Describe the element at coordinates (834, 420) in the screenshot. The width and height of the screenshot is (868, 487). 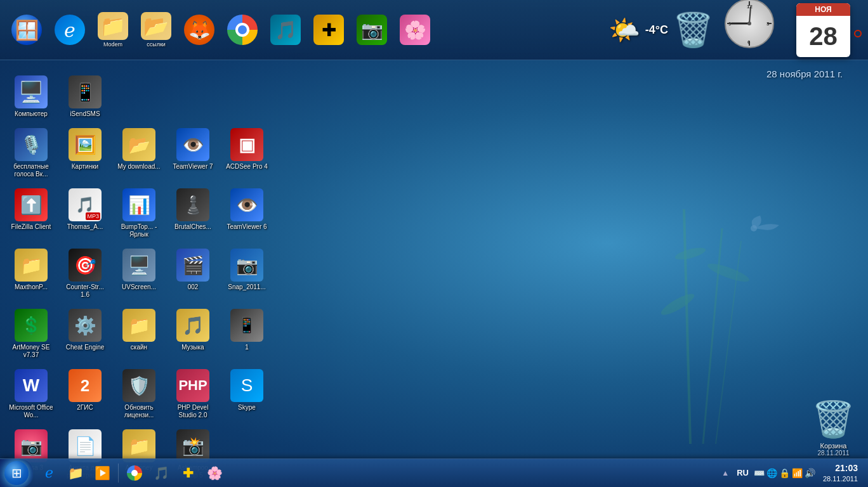
I see `desktop-trash-icon: 🗑️` at that location.